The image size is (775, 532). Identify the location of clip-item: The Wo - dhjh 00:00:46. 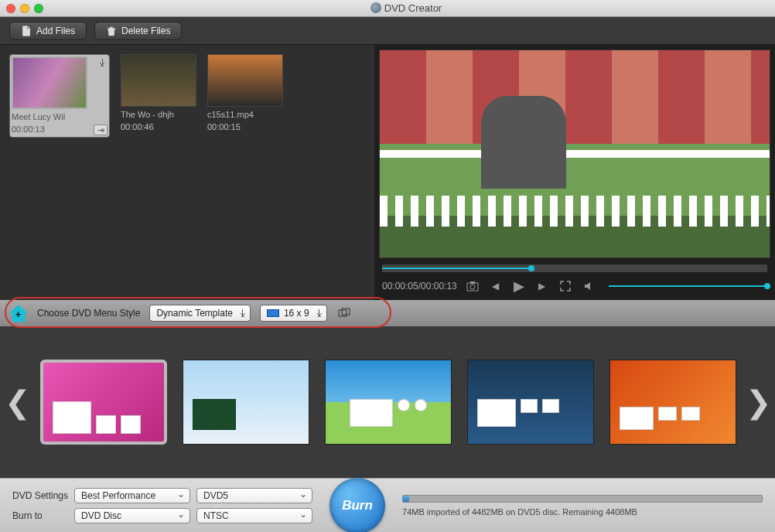
(159, 93).